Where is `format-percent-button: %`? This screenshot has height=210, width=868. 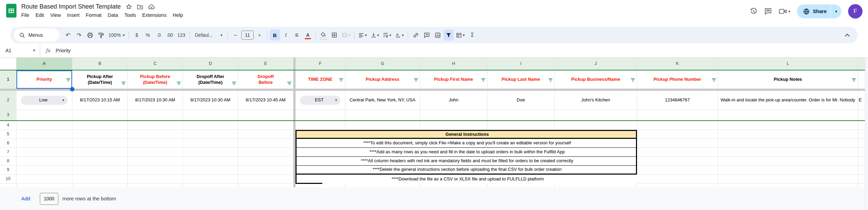 format-percent-button: % is located at coordinates (148, 35).